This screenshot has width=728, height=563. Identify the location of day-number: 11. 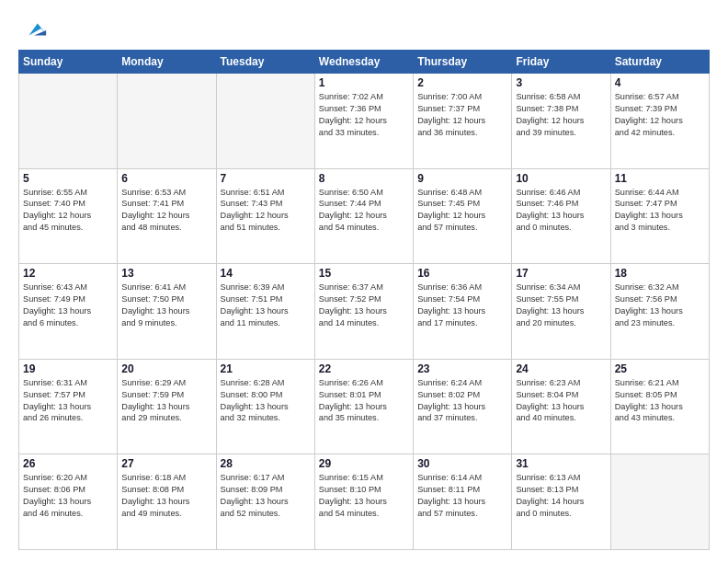
(660, 178).